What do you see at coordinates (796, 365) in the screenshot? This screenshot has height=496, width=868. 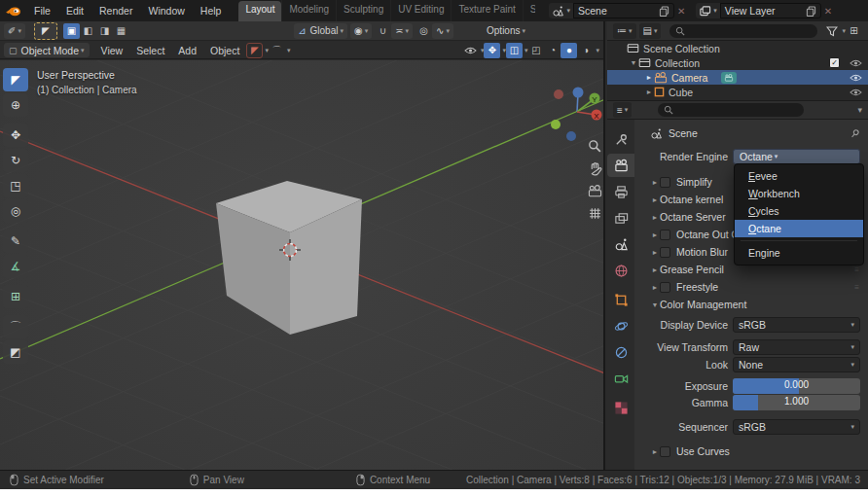 I see `look-select: None▾` at bounding box center [796, 365].